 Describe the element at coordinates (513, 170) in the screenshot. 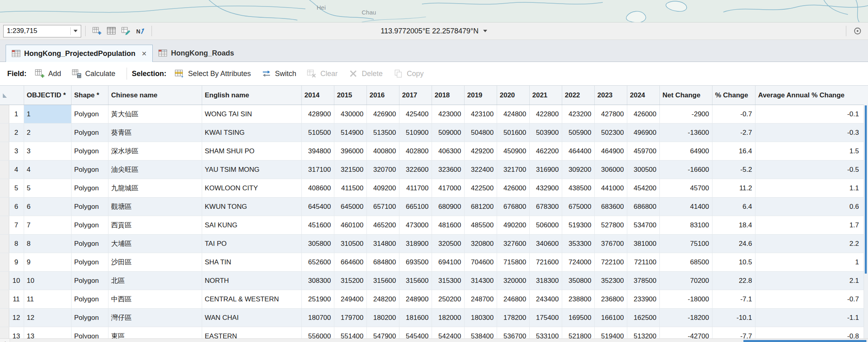

I see `cell-y2020: 321700` at that location.